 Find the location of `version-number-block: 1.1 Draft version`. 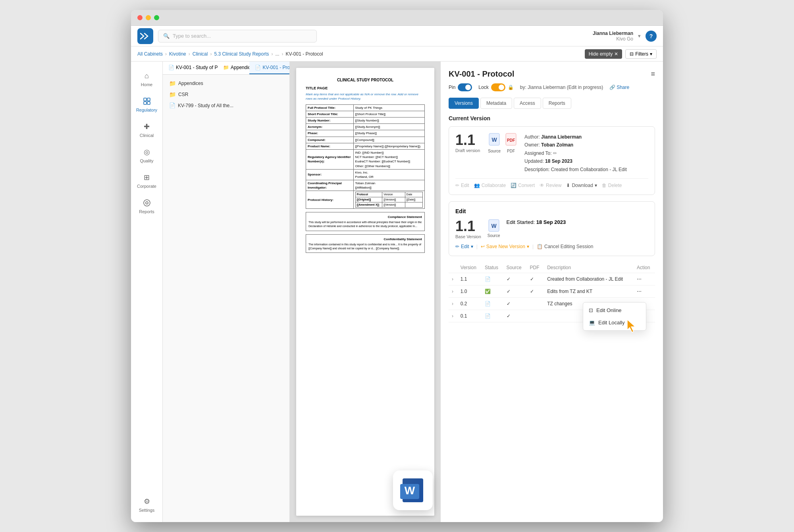

version-number-block: 1.1 Draft version is located at coordinates (468, 143).